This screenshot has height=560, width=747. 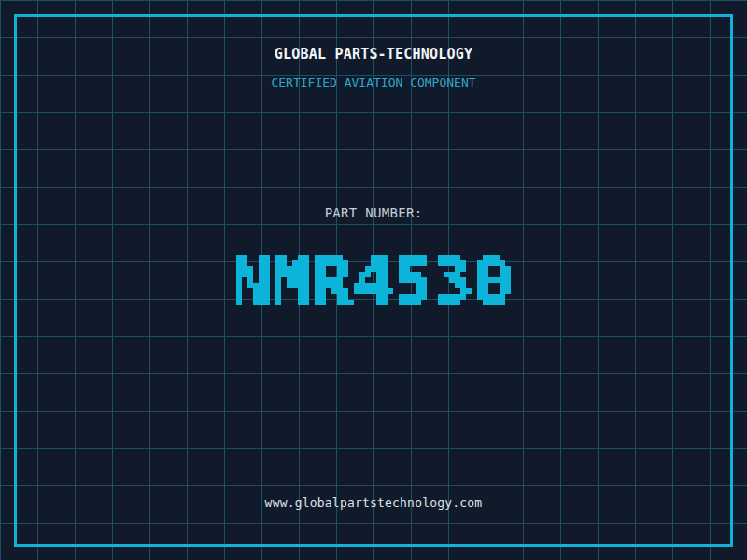 What do you see at coordinates (374, 503) in the screenshot?
I see `website-url: www.globalpartstechnology.com` at bounding box center [374, 503].